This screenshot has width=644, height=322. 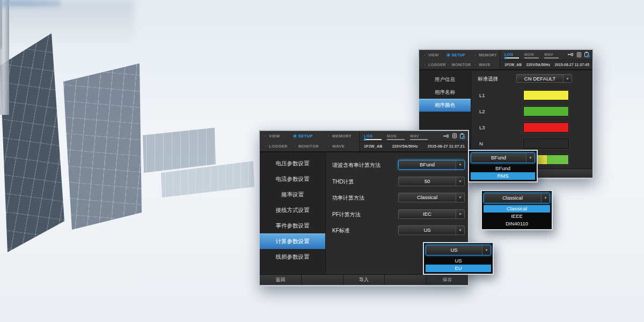 What do you see at coordinates (431, 197) in the screenshot?
I see `power-method-dropdown: Classical ▾` at bounding box center [431, 197].